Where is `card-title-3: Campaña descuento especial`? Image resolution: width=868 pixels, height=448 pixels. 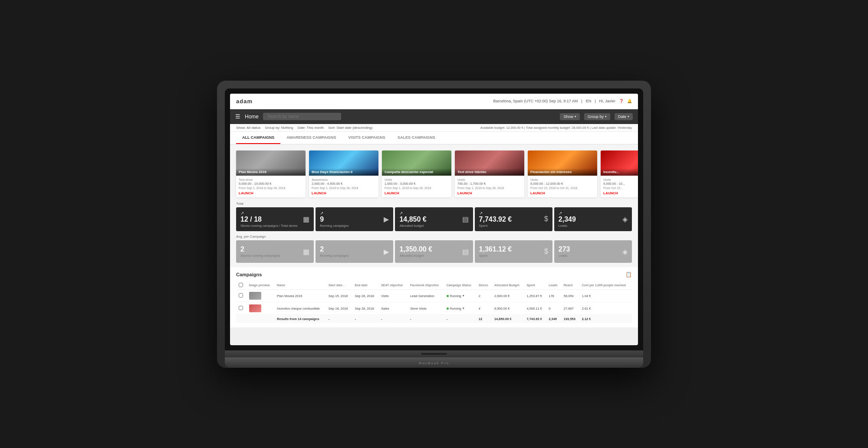 card-title-3: Campaña descuento especial is located at coordinates (417, 172).